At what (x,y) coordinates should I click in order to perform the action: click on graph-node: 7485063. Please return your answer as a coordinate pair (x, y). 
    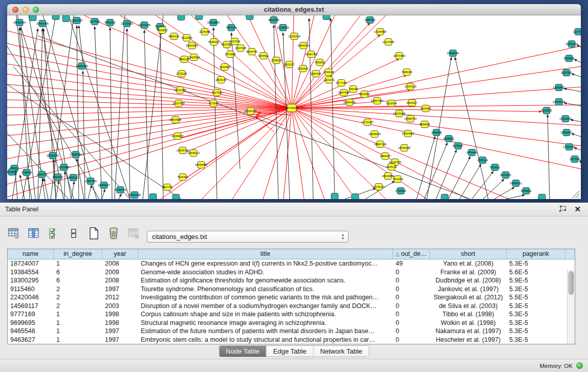
    Looking at the image, I should click on (407, 73).